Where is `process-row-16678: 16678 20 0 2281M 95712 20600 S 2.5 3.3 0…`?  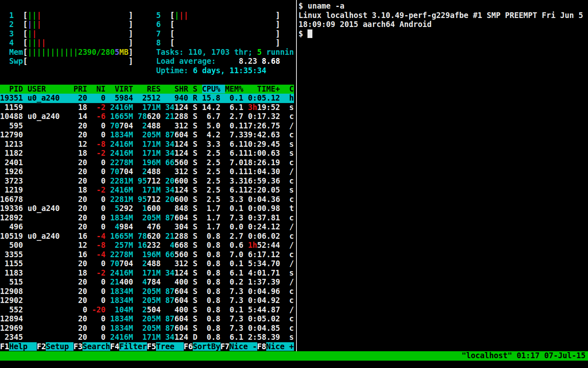
process-row-16678: 16678 20 0 2281M 95712 20600 S 2.5 3.3 0… is located at coordinates (147, 200).